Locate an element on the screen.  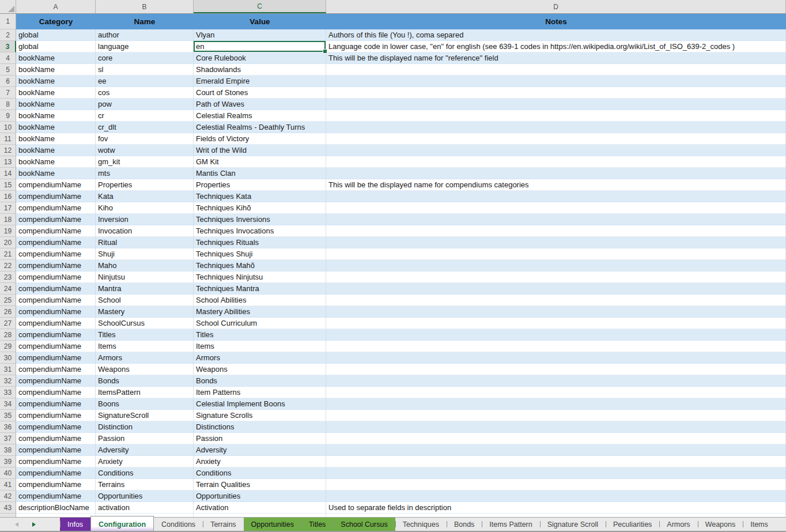
cell-name: fov is located at coordinates (145, 139).